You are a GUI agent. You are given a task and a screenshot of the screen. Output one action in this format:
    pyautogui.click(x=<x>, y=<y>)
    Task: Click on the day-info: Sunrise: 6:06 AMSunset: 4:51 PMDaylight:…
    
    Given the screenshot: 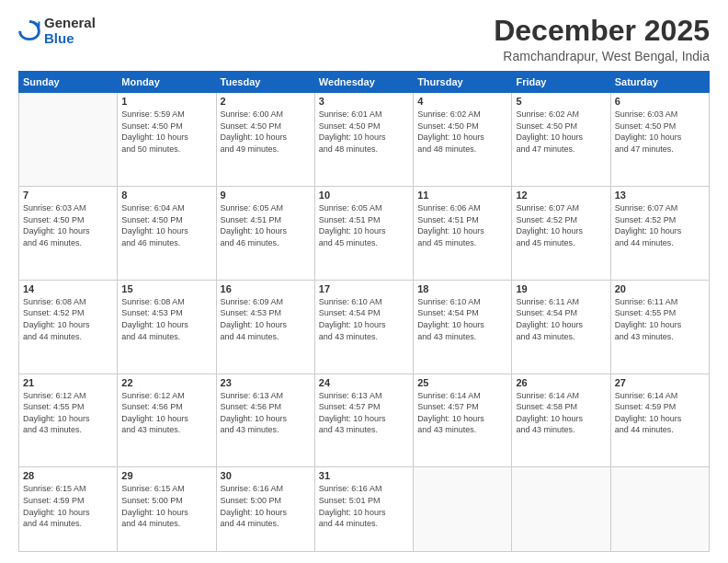 What is the action you would take?
    pyautogui.click(x=462, y=225)
    